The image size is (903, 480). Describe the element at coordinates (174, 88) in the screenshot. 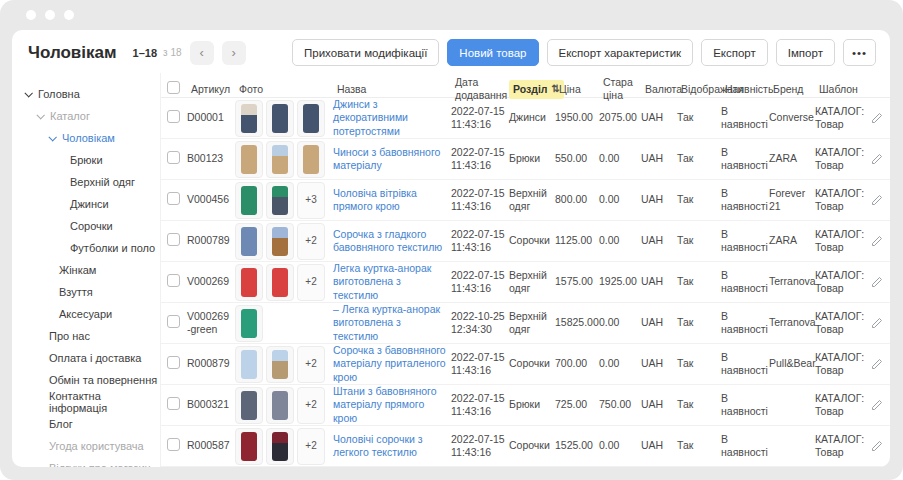

I see `select-all-checkbox` at that location.